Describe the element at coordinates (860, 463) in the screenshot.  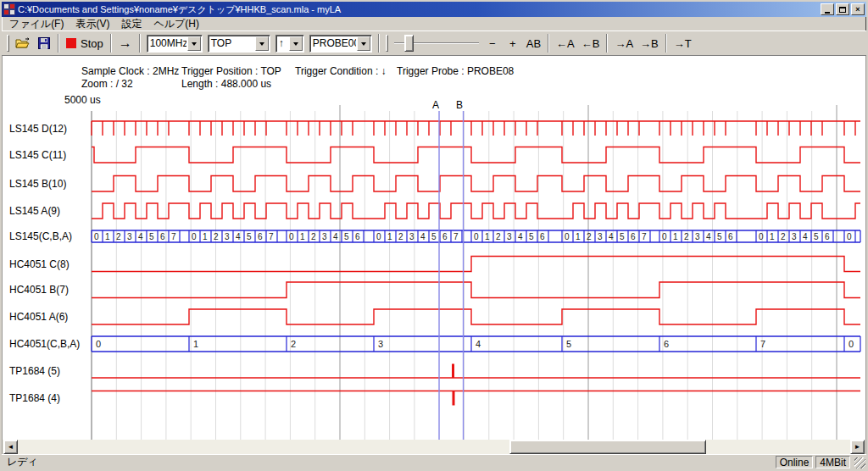
I see `resize-grip` at that location.